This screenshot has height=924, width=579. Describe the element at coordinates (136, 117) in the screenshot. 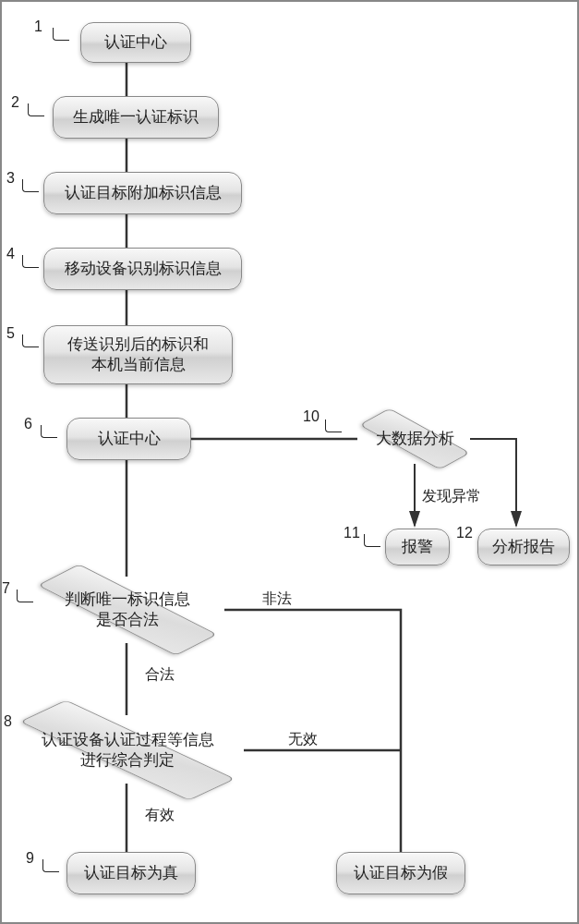

I see `node-text: 生成唯一认证标识` at that location.